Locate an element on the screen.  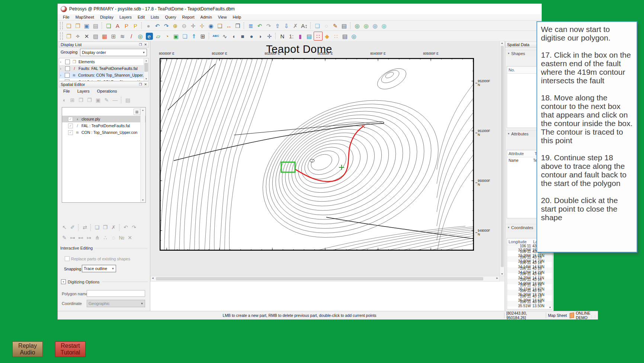
ellipse-icon: ◗ is located at coordinates (260, 36).